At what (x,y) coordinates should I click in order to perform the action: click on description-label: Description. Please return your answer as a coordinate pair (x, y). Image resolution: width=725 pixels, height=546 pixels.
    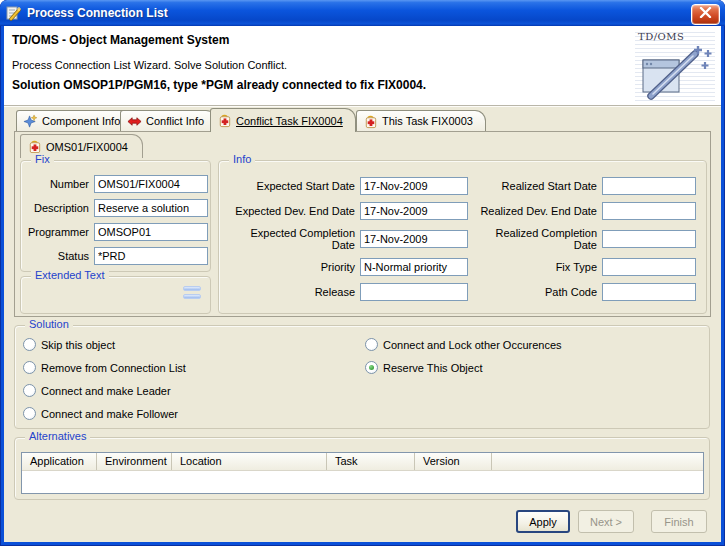
    Looking at the image, I should click on (57, 208).